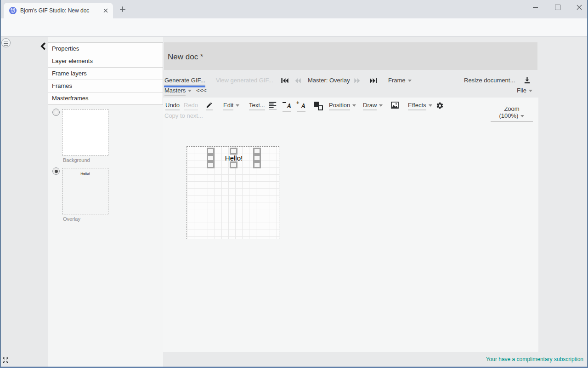 Image resolution: width=588 pixels, height=368 pixels. I want to click on effects-dropdown: Effects, so click(420, 105).